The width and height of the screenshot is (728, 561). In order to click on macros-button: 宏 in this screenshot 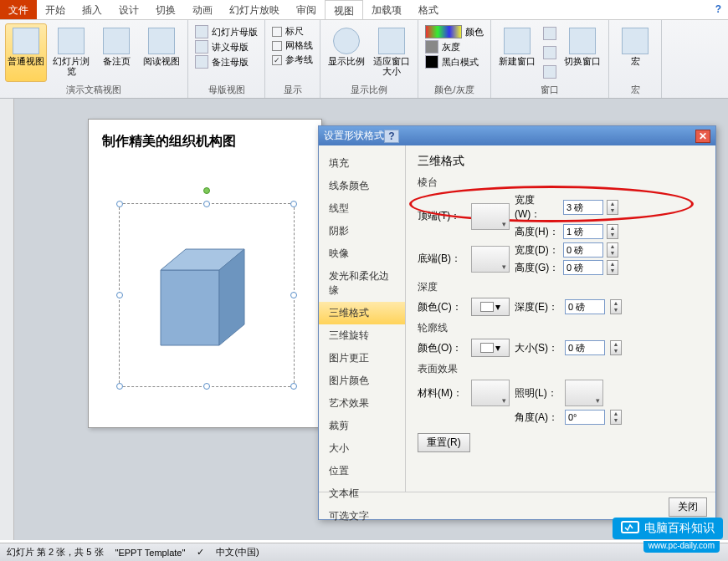, I will do `click(635, 53)`.